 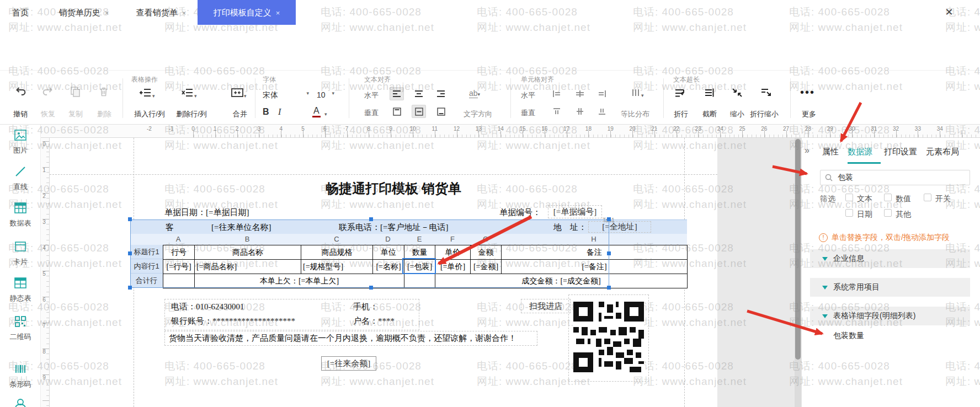 What do you see at coordinates (638, 94) in the screenshot?
I see `distribute-icon: ▾` at bounding box center [638, 94].